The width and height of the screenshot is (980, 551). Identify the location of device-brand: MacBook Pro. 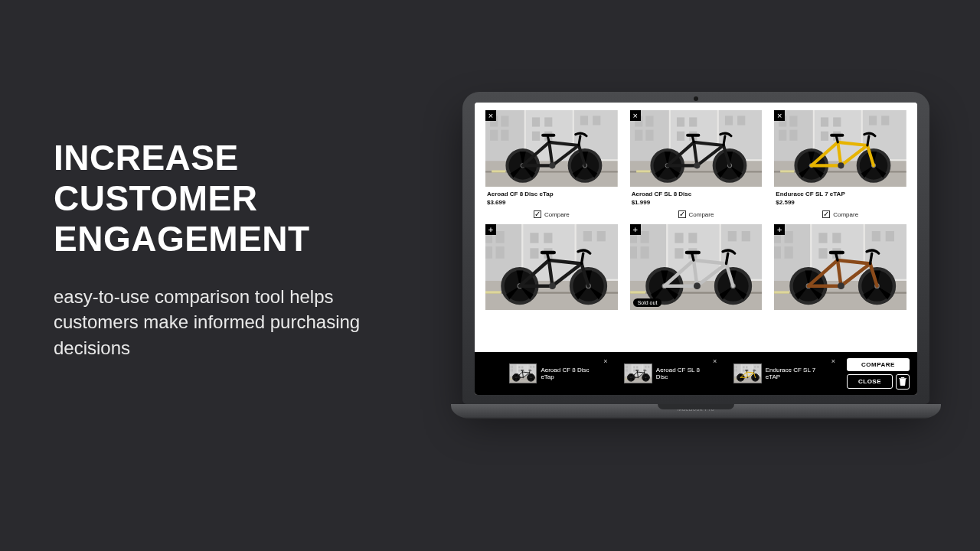
(696, 408).